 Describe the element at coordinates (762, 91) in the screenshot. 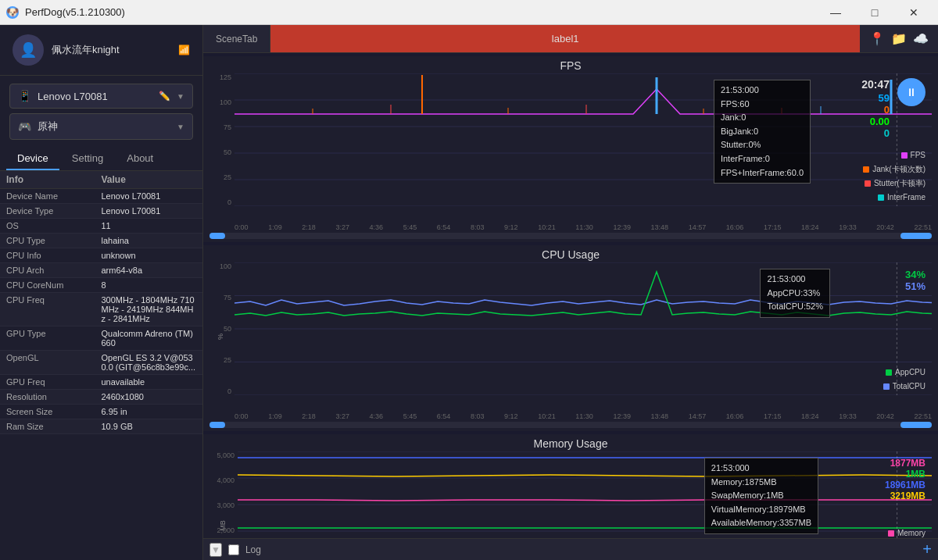

I see `fps-tooltip-time: 21:53:000` at that location.